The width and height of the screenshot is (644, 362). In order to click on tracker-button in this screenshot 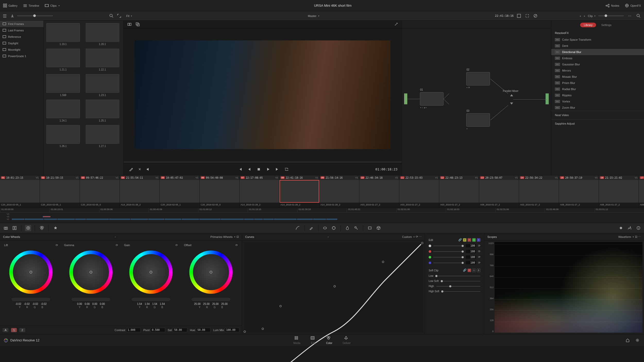, I will do `click(334, 228)`.